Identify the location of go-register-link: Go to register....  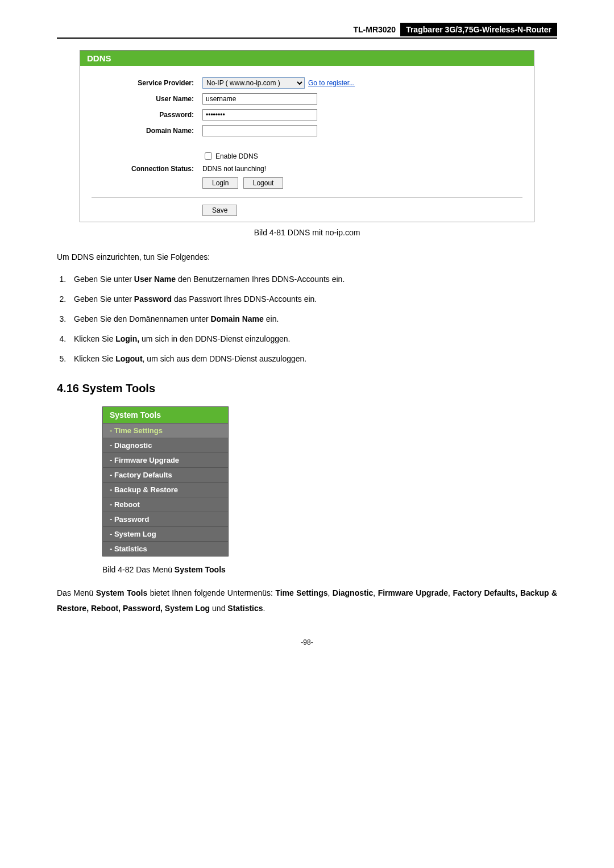
(331, 83).